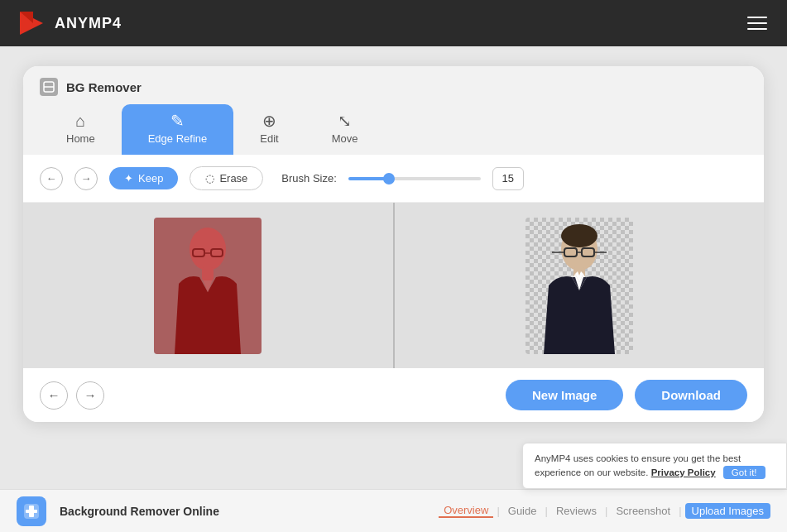 The width and height of the screenshot is (787, 532). Describe the element at coordinates (178, 139) in the screenshot. I see `tab-edge-refine-label: Edge Refine` at that location.